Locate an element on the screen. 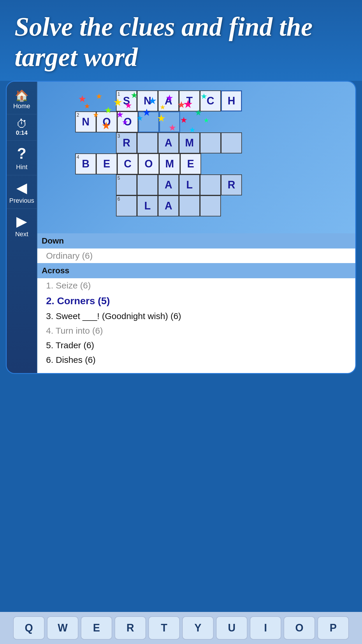 This screenshot has height=644, width=362. sidebar-item-next: ▶ Next is located at coordinates (22, 225).